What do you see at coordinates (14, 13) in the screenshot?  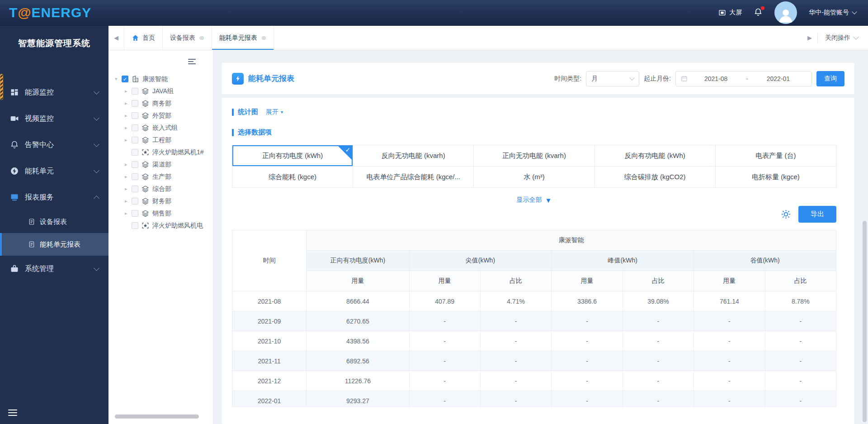 I see `logo-text: T` at bounding box center [14, 13].